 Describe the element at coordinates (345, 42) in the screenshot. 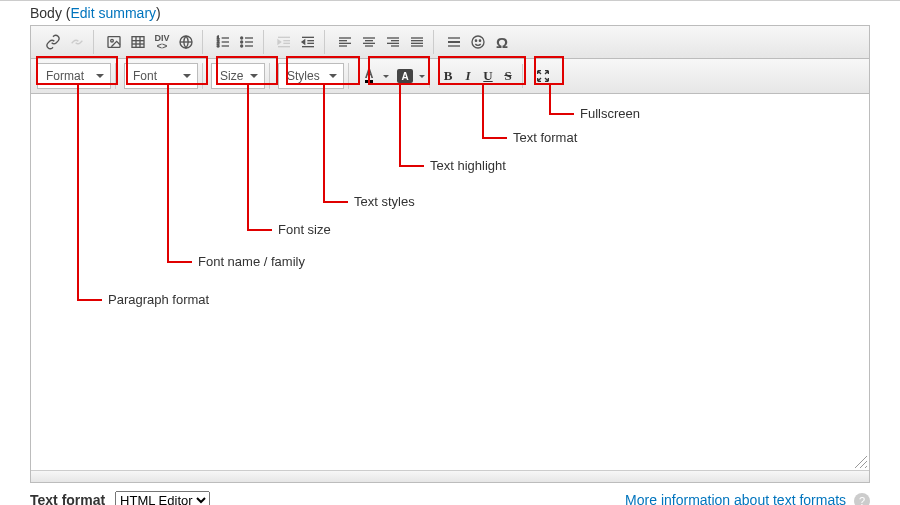

I see `align-left-icon` at that location.